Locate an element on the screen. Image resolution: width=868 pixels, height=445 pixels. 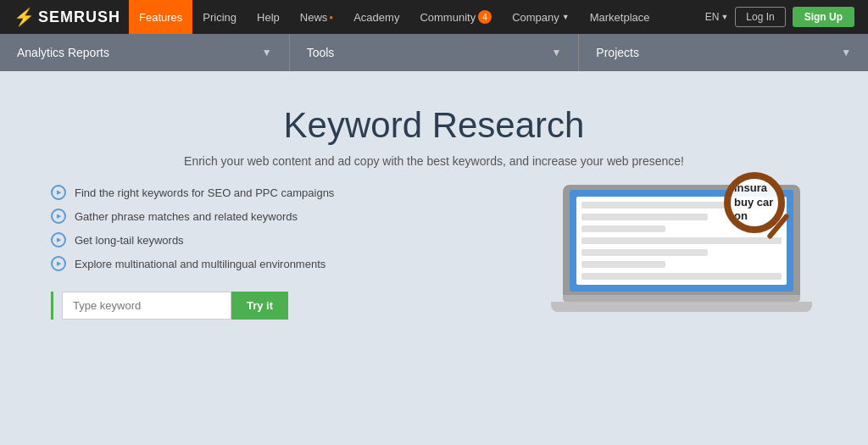
projects-chevron-icon: ▼ is located at coordinates (846, 53).